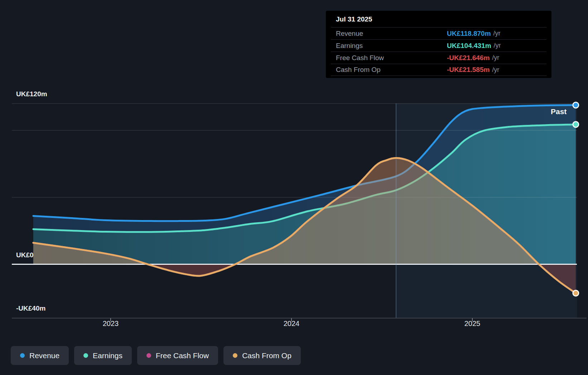 Image resolution: width=588 pixels, height=375 pixels. I want to click on x-axis-label-2023: 2023, so click(111, 323).